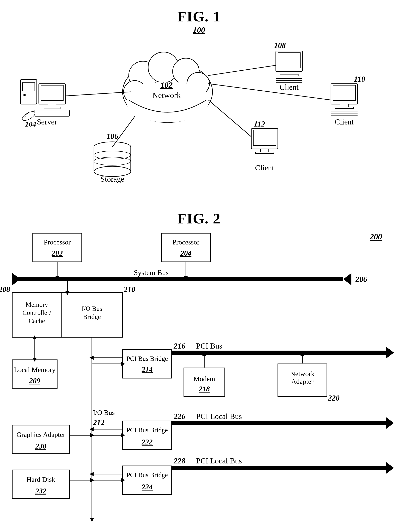 The image size is (398, 532). Describe the element at coordinates (92, 317) in the screenshot. I see `svg-text: Bridge` at that location.